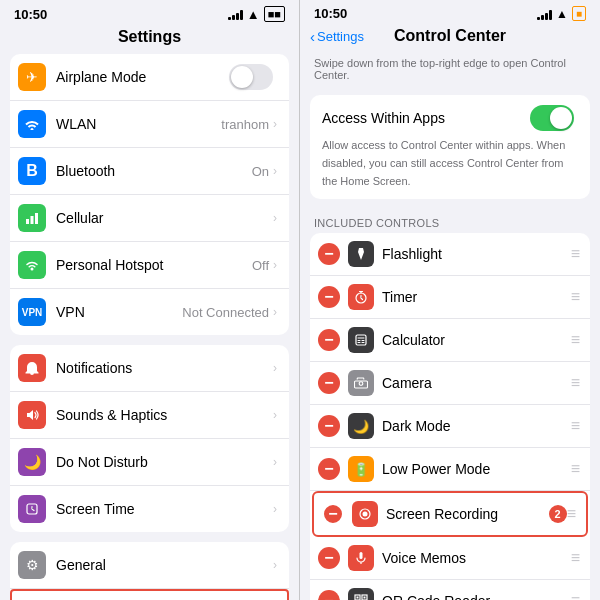  What do you see at coordinates (476, 340) in the screenshot?
I see `calculator-label: Calculator` at bounding box center [476, 340].